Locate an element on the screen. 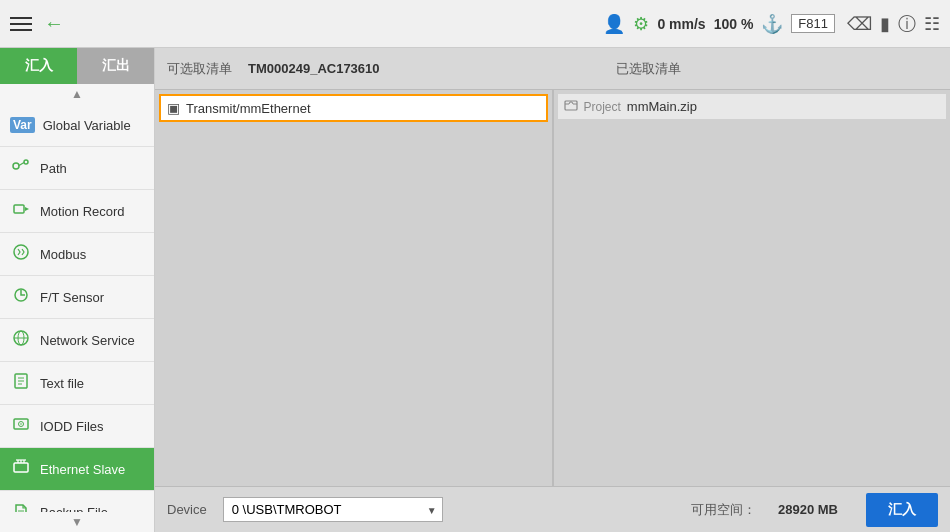  selected-list-item: Project mmMain.zip is located at coordinates (752, 106).